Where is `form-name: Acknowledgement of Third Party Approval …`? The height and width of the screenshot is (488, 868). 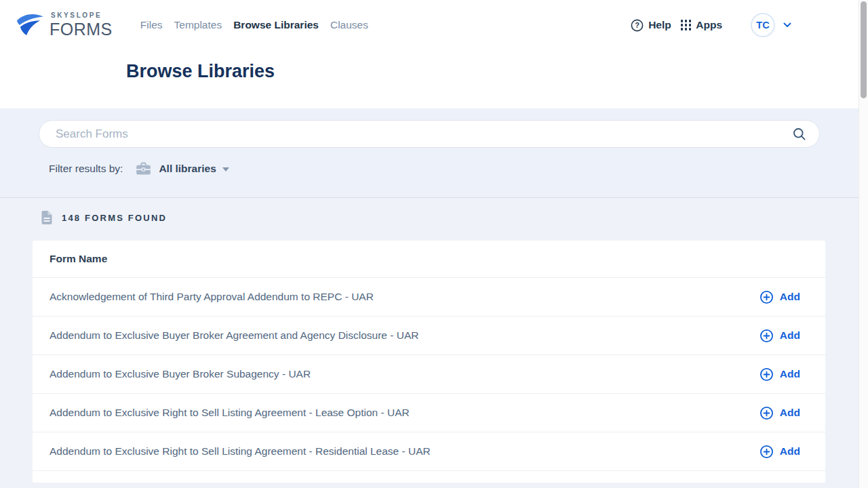
form-name: Acknowledgement of Third Party Approval … is located at coordinates (212, 297).